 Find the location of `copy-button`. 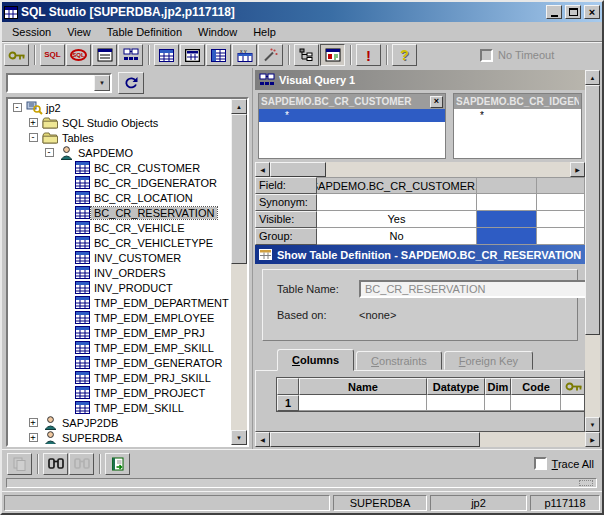

copy-button is located at coordinates (20, 464).